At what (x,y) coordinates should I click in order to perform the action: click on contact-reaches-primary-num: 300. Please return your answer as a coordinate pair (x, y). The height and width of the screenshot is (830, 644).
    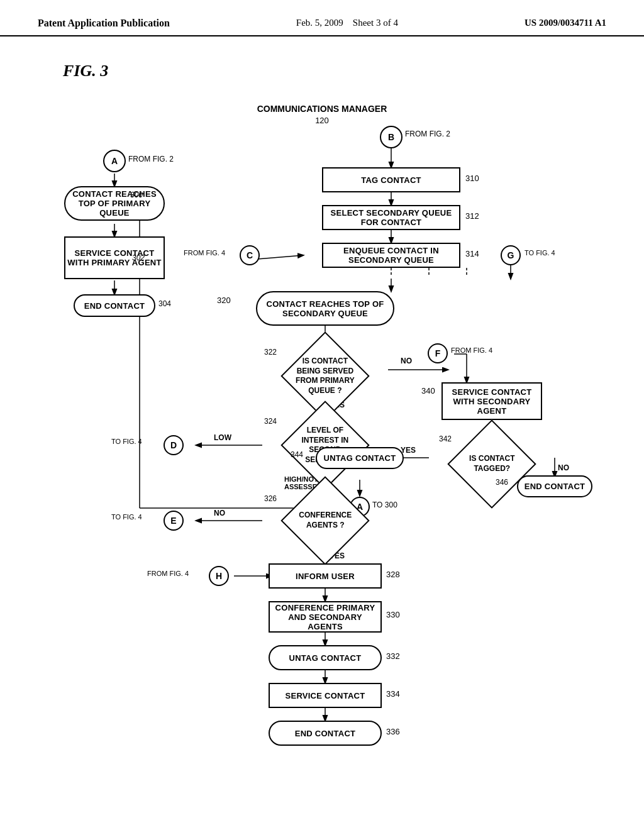
    Looking at the image, I should click on (136, 195).